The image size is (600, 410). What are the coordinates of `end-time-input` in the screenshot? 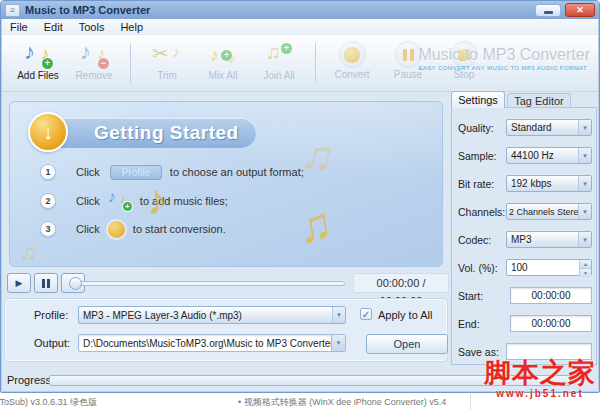 It's located at (551, 324).